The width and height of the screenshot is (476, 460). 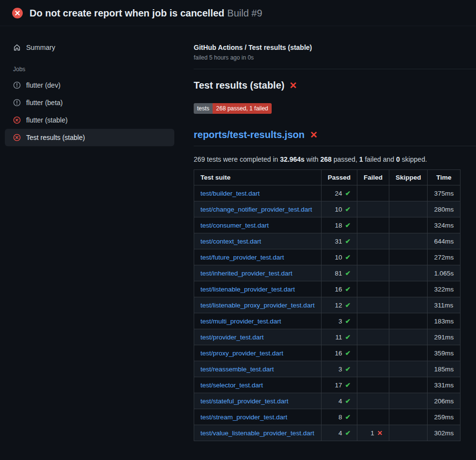 I want to click on sidebar-job-item: flutter (beta), so click(x=90, y=103).